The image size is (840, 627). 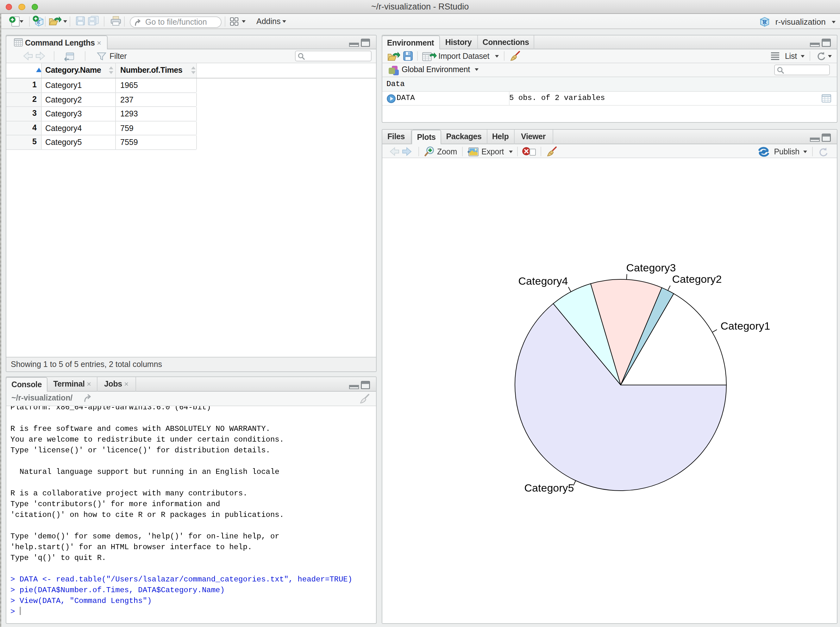 What do you see at coordinates (543, 280) in the screenshot?
I see `svg-text: Category4` at bounding box center [543, 280].